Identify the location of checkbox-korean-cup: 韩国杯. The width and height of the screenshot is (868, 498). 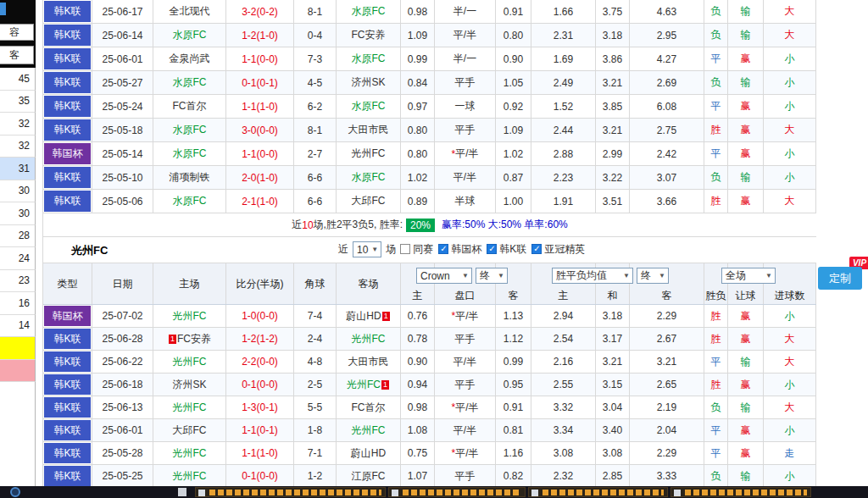
(459, 249).